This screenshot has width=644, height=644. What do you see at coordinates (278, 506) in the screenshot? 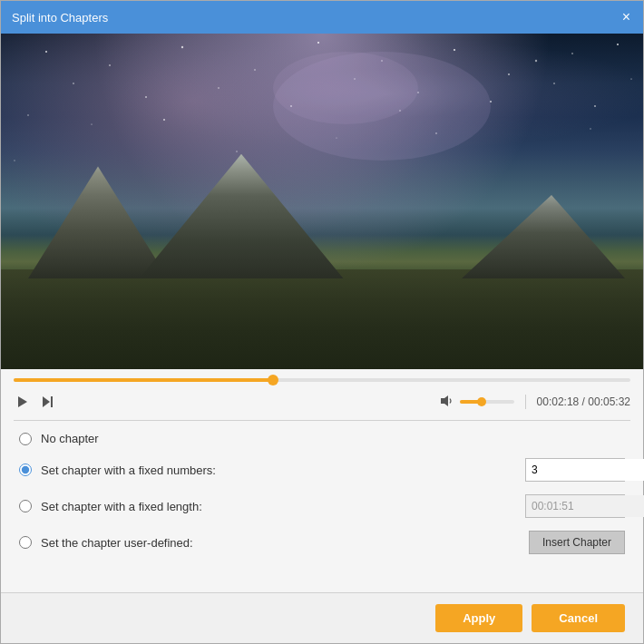
I see `fixed-length-label: Set chapter with a fixed length:` at bounding box center [278, 506].